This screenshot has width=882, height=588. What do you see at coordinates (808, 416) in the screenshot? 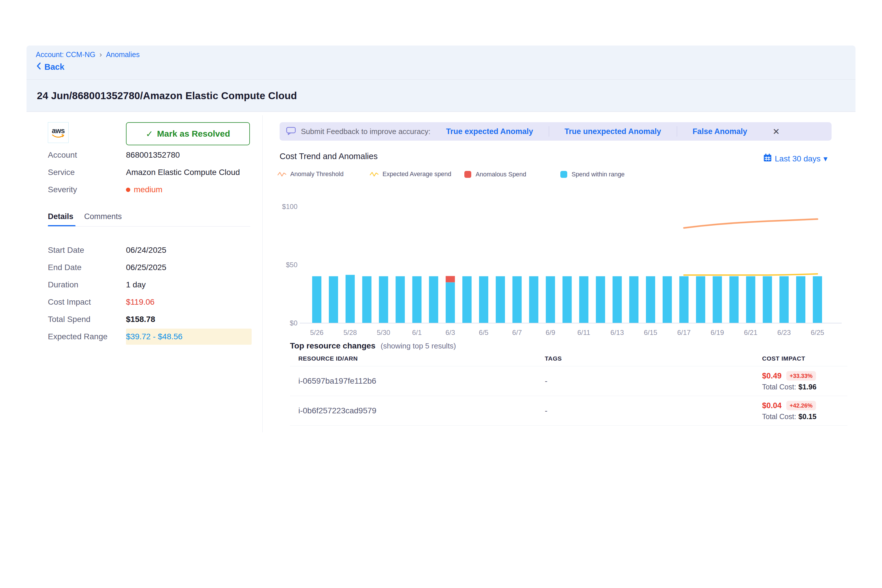
I see `total-cost-value: $0.15` at bounding box center [808, 416].